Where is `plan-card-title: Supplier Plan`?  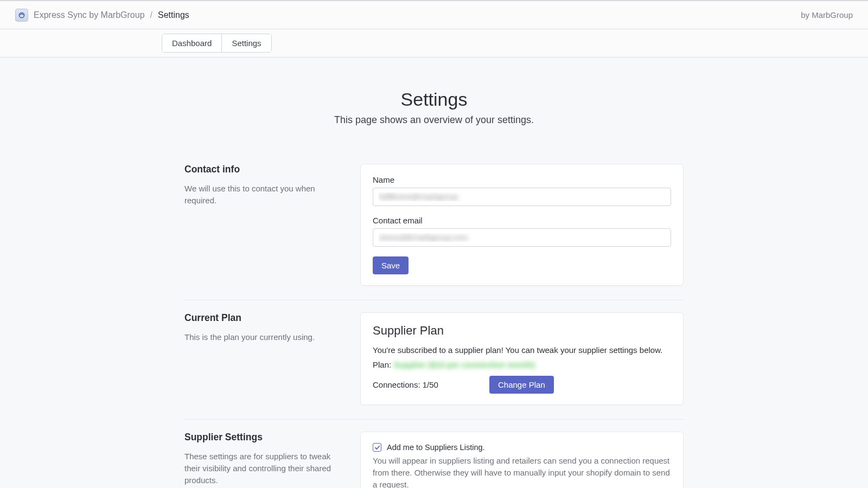 plan-card-title: Supplier Plan is located at coordinates (522, 331).